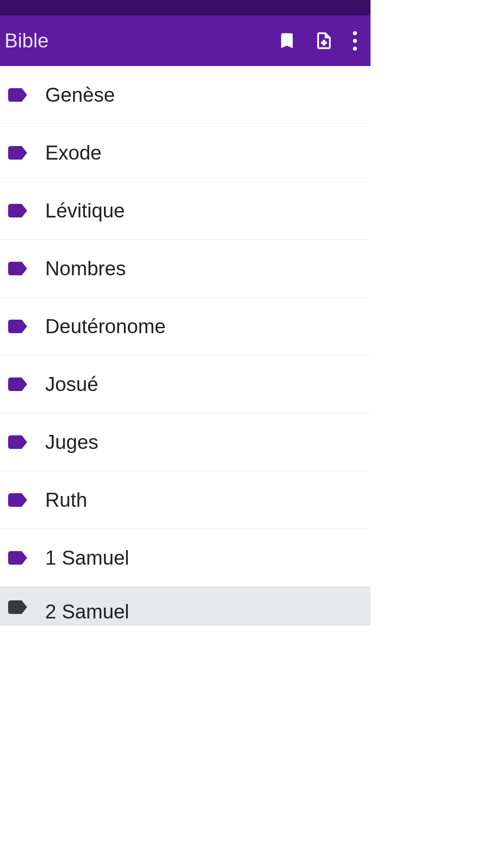  What do you see at coordinates (287, 41) in the screenshot?
I see `bookmark-icon` at bounding box center [287, 41].